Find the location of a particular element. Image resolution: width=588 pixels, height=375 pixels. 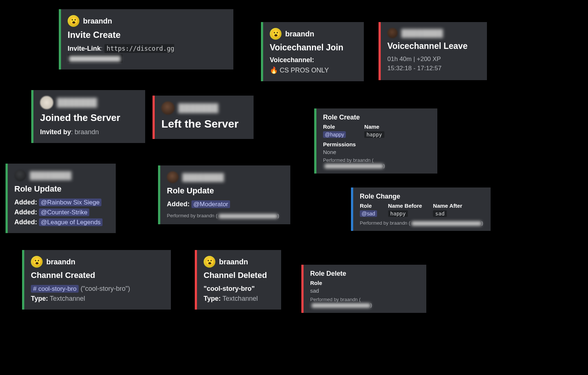

role-added-line: Added: @Counter-Strike is located at coordinates (61, 213).